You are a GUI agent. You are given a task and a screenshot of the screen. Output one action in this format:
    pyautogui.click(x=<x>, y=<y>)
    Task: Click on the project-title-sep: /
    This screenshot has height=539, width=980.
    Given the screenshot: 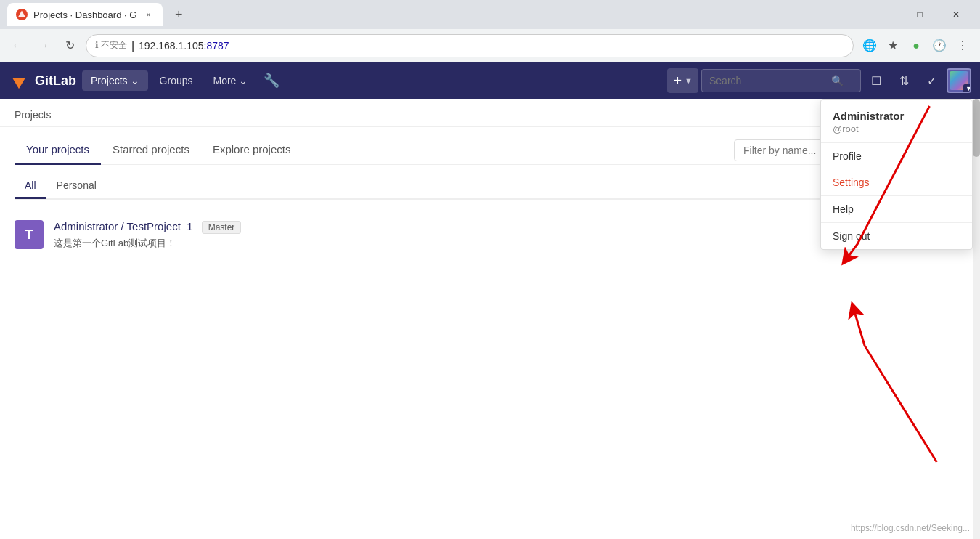 What is the action you would take?
    pyautogui.click(x=124, y=227)
    